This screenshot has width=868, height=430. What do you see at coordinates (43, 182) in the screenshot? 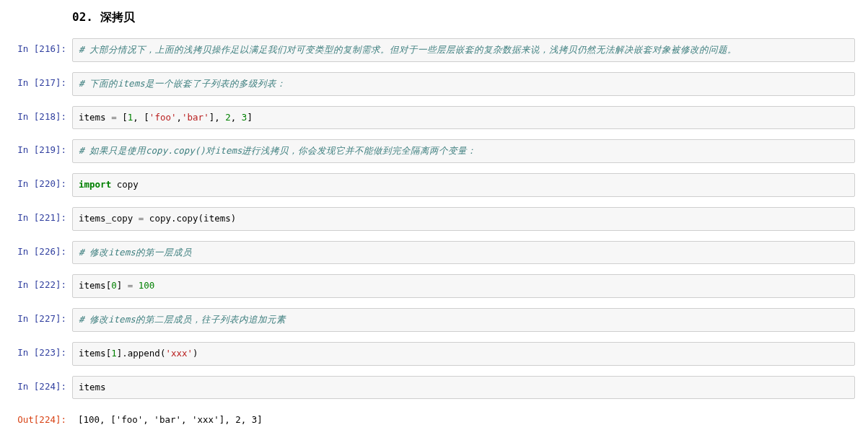
I see `input-prompt: In [220]:` at bounding box center [43, 182].